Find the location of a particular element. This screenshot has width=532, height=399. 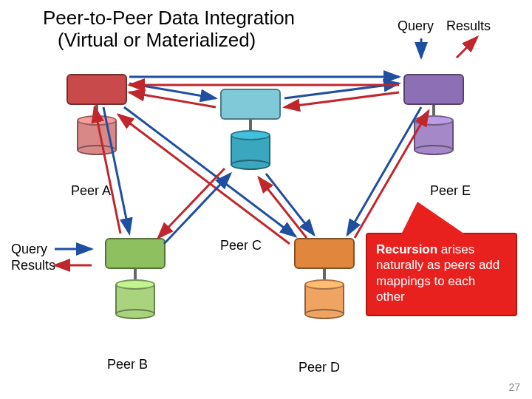

callout-bold: Recursion is located at coordinates (406, 250).